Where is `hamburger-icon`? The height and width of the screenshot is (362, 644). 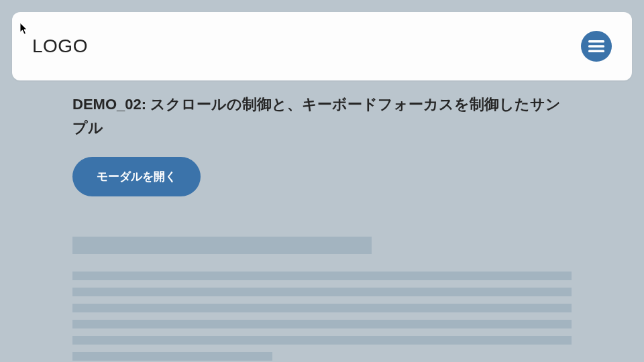 hamburger-icon is located at coordinates (596, 46).